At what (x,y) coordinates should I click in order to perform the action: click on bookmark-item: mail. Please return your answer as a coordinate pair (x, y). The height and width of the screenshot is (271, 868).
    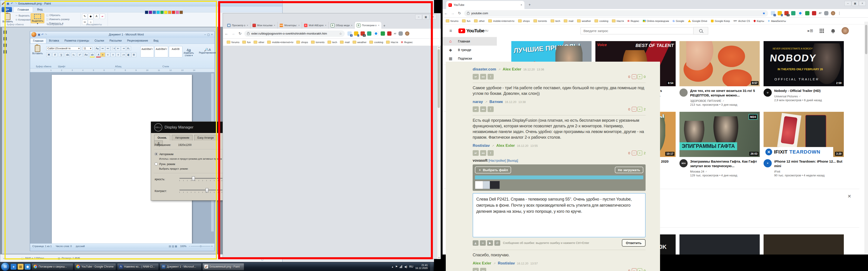
    Looking at the image, I should click on (568, 21).